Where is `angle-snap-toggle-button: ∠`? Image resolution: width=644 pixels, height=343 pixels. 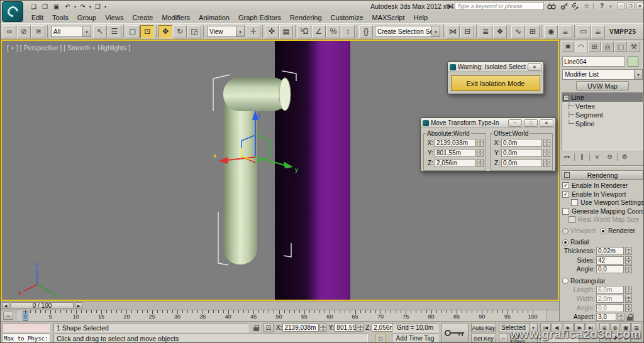 angle-snap-toggle-button: ∠ is located at coordinates (319, 31).